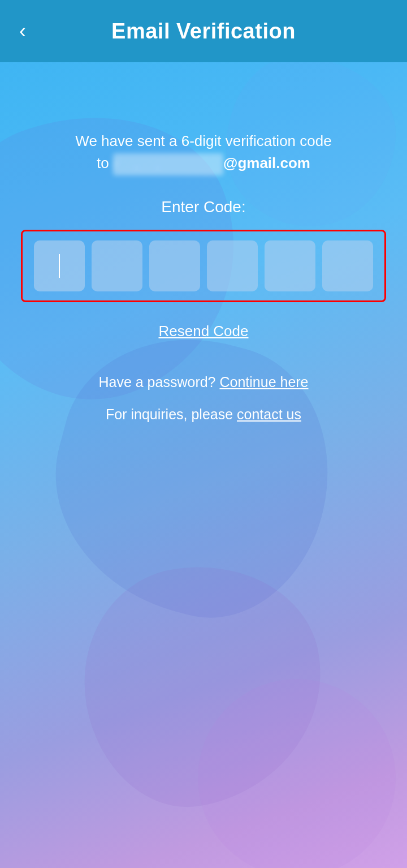  I want to click on resend-code-link: Resend Code, so click(204, 332).